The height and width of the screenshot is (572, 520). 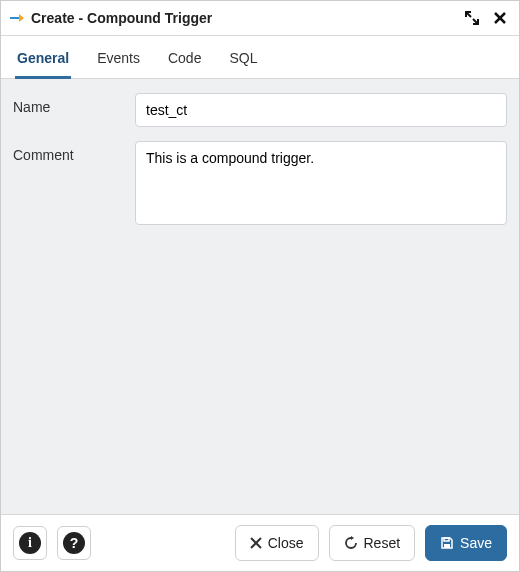 I want to click on save-button: Save, so click(x=466, y=543).